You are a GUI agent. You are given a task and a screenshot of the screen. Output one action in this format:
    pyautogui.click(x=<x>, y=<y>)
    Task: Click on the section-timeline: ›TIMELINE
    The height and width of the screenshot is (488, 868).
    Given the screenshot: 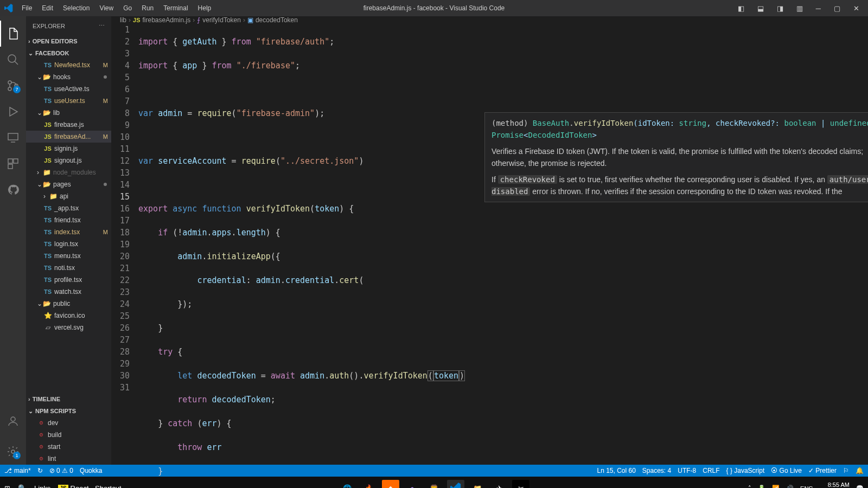 What is the action you would take?
    pyautogui.click(x=68, y=399)
    